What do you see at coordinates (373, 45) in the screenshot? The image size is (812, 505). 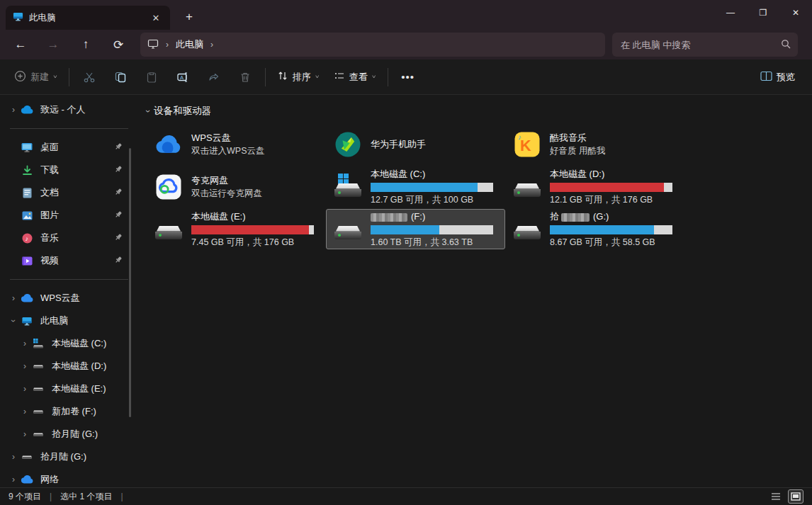 I see `breadcrumb: › 此电脑 ›` at bounding box center [373, 45].